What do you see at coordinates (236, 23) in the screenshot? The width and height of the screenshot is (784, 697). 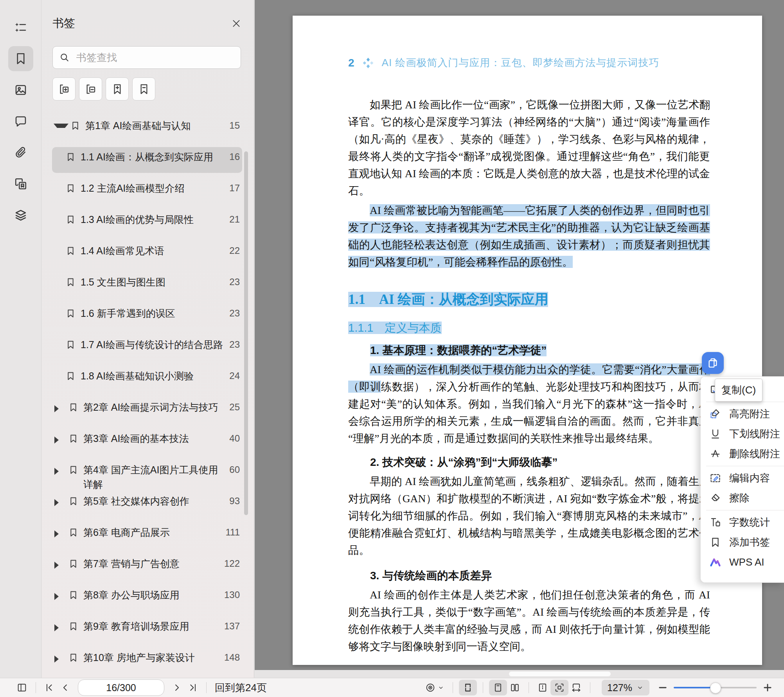 I see `close-icon` at bounding box center [236, 23].